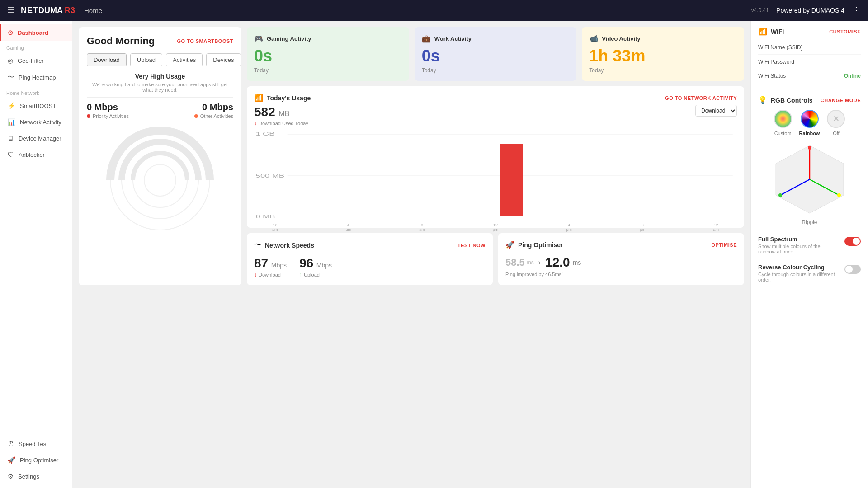 This screenshot has height=488, width=868. I want to click on full-spectrum-title: Full Spectrum, so click(797, 239).